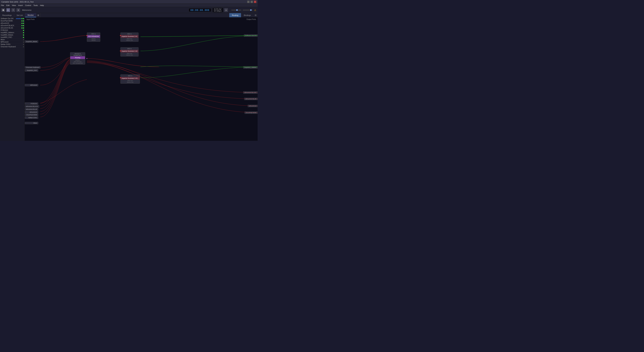  I want to click on port-mixer: Mixer:, so click(12, 40).